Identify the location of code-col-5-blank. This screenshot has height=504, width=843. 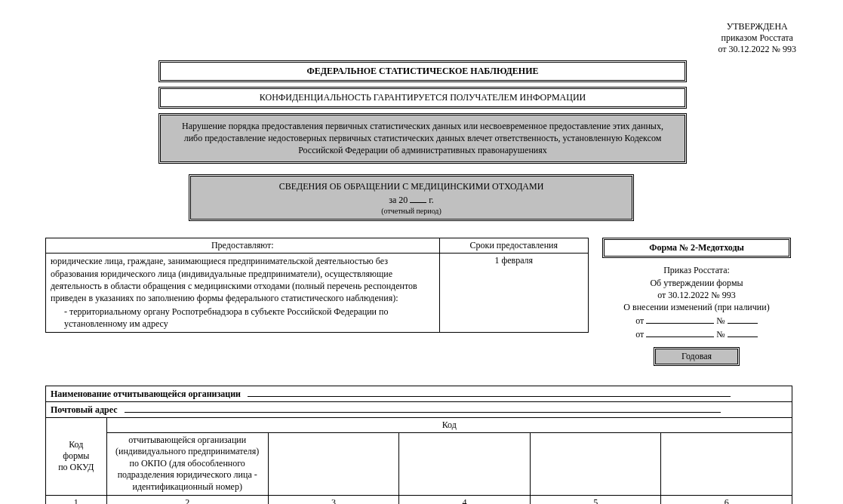
(595, 463).